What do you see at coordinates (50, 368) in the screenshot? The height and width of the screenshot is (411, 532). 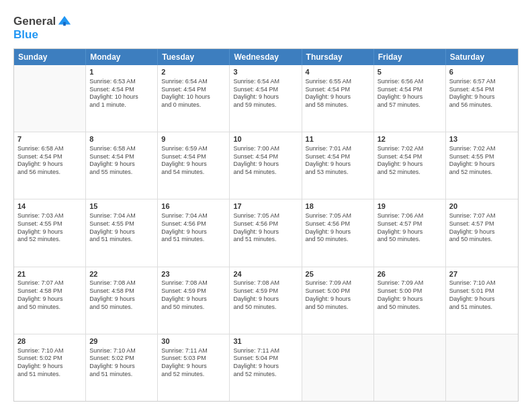 I see `calendar-cell: 28Sunrise: 7:10 AMSunset: 5:02 PMDayligh…` at bounding box center [50, 368].